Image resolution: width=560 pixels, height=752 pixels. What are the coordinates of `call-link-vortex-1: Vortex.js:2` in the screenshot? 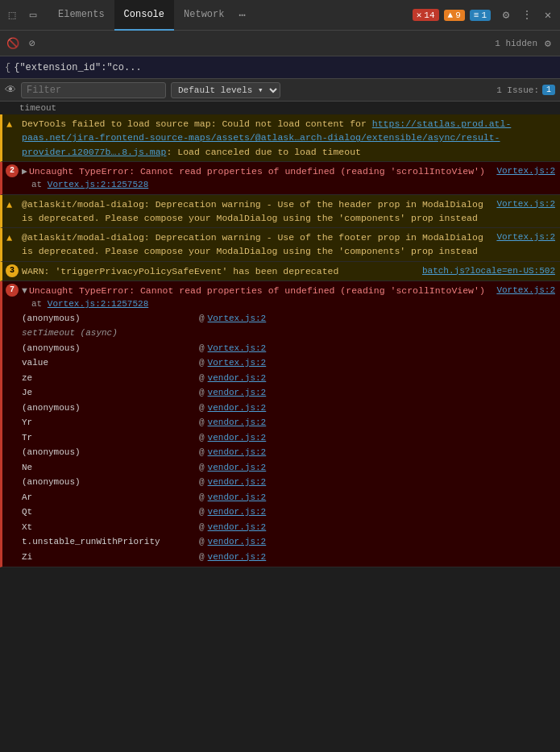 It's located at (237, 319).